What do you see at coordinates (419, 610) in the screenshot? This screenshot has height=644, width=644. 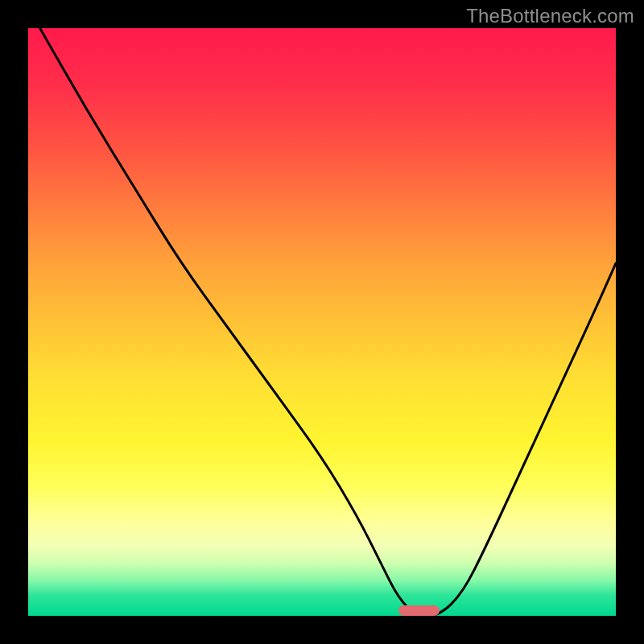 I see `optimal-range-marker` at bounding box center [419, 610].